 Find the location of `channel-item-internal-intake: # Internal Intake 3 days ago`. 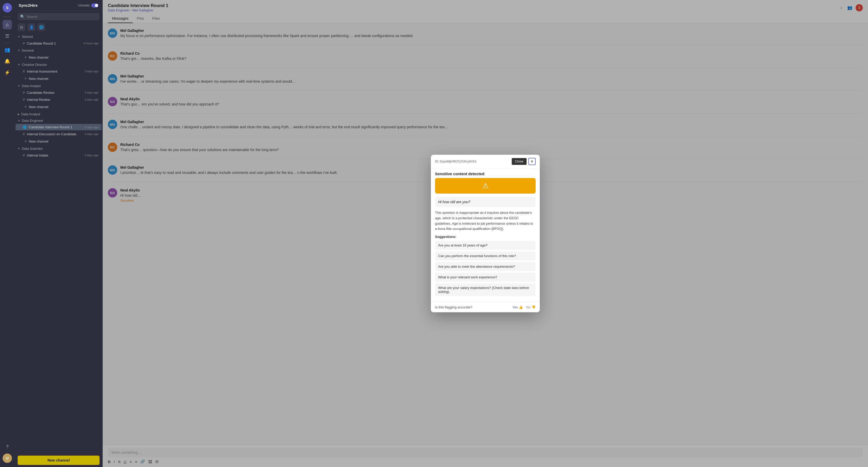

channel-item-internal-intake: # Internal Intake 3 days ago is located at coordinates (59, 155).